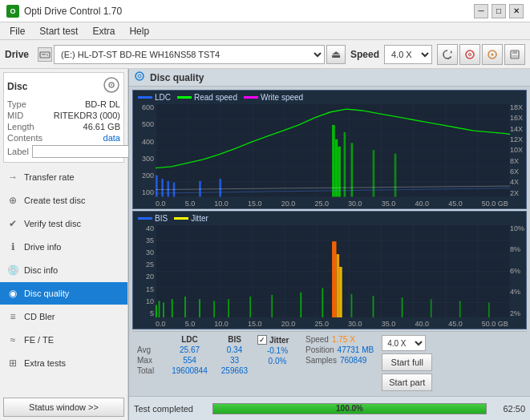 Image resolution: width=530 pixels, height=420 pixels. Describe the element at coordinates (515, 55) in the screenshot. I see `save-button` at that location.